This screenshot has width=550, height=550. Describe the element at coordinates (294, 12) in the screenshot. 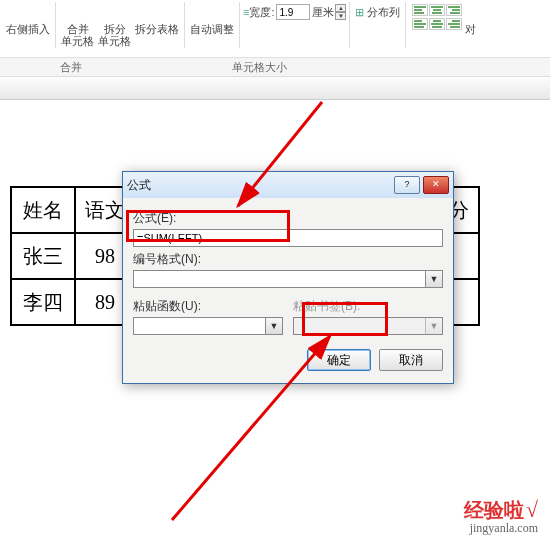

I see `cell-width-field: ≡ 宽度: 厘米 ▲▼` at that location.